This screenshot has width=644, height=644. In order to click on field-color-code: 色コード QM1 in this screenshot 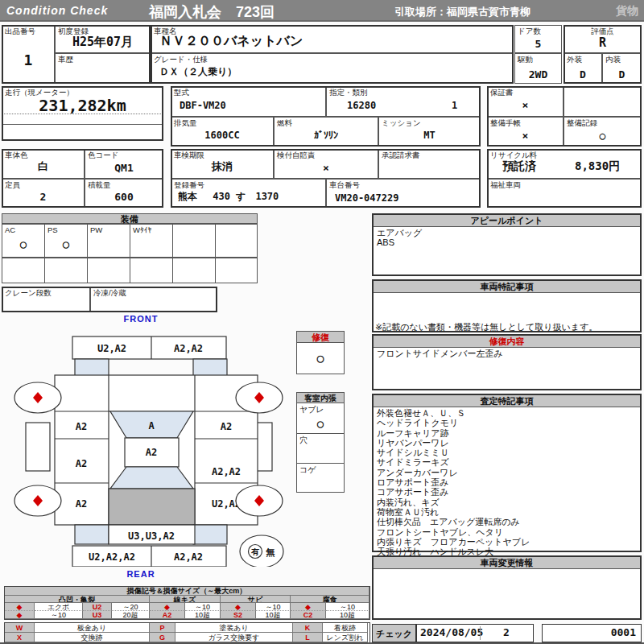, I will do `click(124, 164)`.